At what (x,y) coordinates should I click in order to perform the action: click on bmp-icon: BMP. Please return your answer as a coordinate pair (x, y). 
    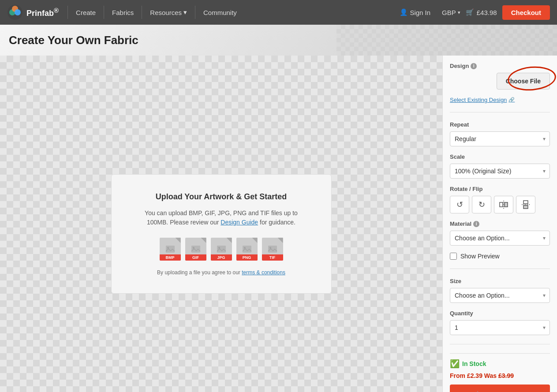
    Looking at the image, I should click on (170, 248).